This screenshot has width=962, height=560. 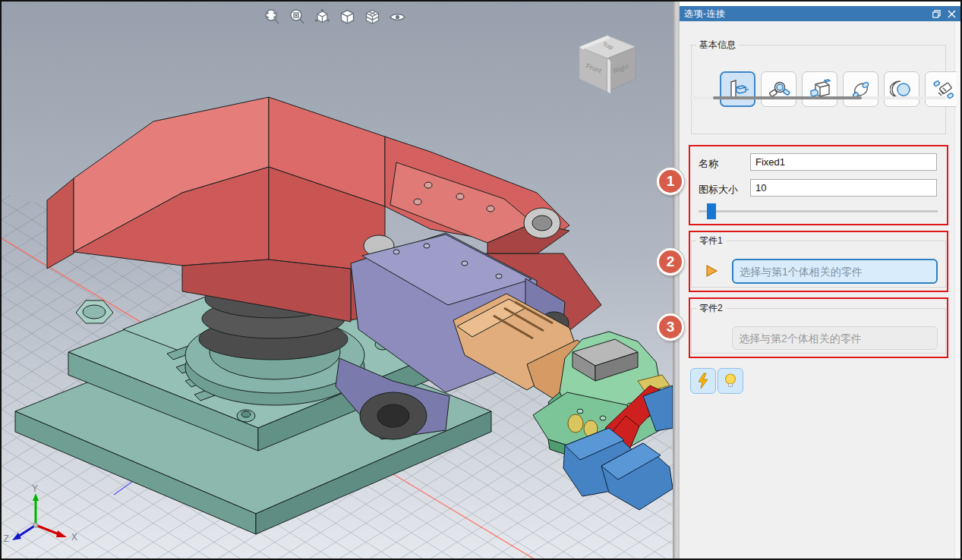 I want to click on basic-info-group: 基本信息, so click(x=818, y=90).